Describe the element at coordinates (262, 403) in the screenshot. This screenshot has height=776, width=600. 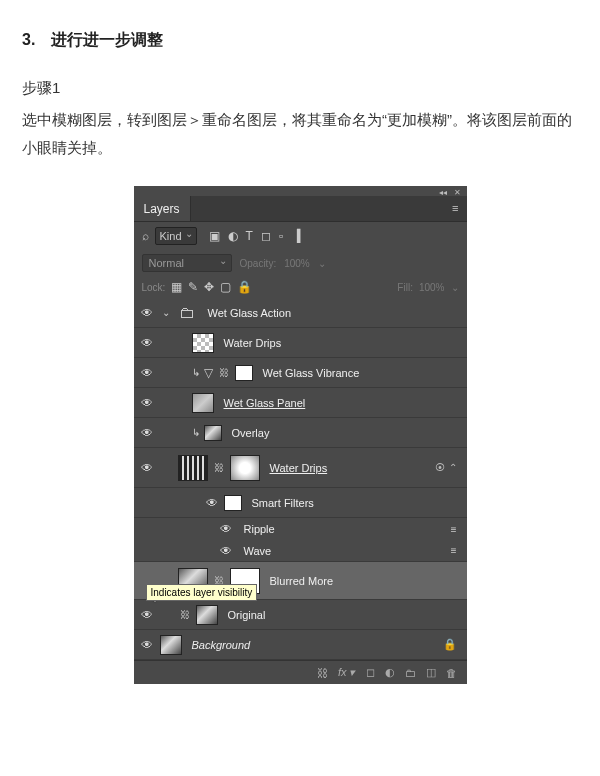
I see `layer-name: Wet Glass Panel` at that location.